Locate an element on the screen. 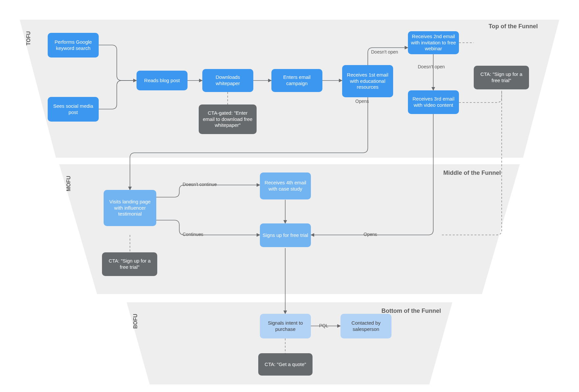 This screenshot has width=579, height=392. node-enters-campaign: Enters email campaign is located at coordinates (297, 81).